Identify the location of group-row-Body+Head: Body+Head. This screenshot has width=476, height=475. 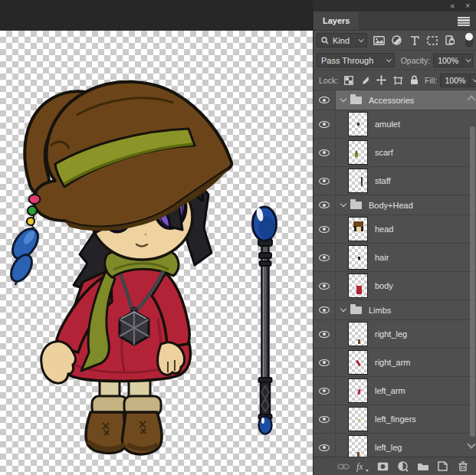
(395, 205).